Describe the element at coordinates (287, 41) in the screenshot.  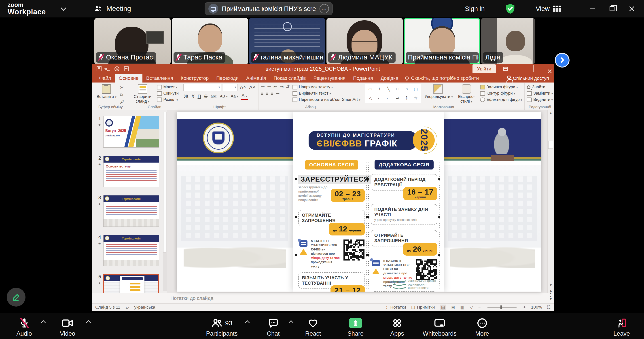
I see `video-tile-participant-3: галина михайлишин` at that location.